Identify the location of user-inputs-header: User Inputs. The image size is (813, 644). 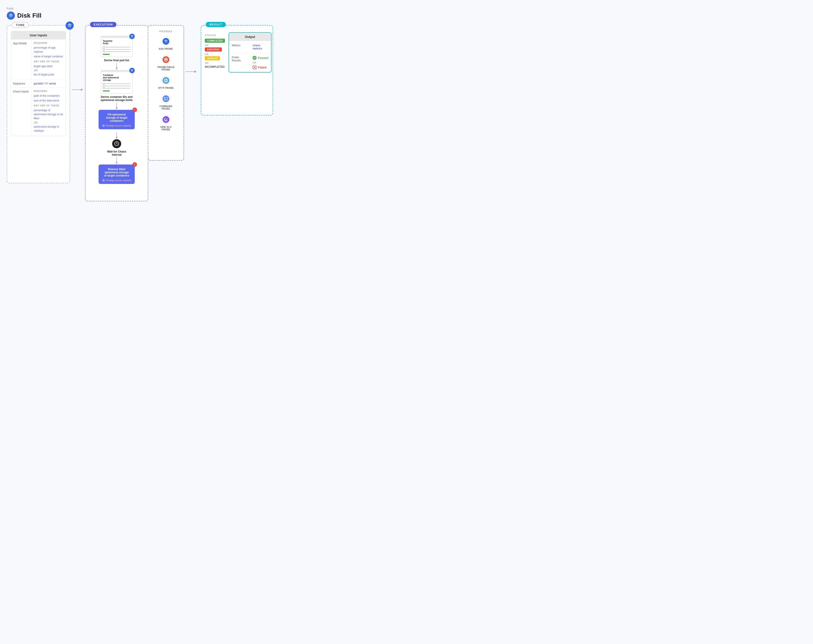
(38, 35).